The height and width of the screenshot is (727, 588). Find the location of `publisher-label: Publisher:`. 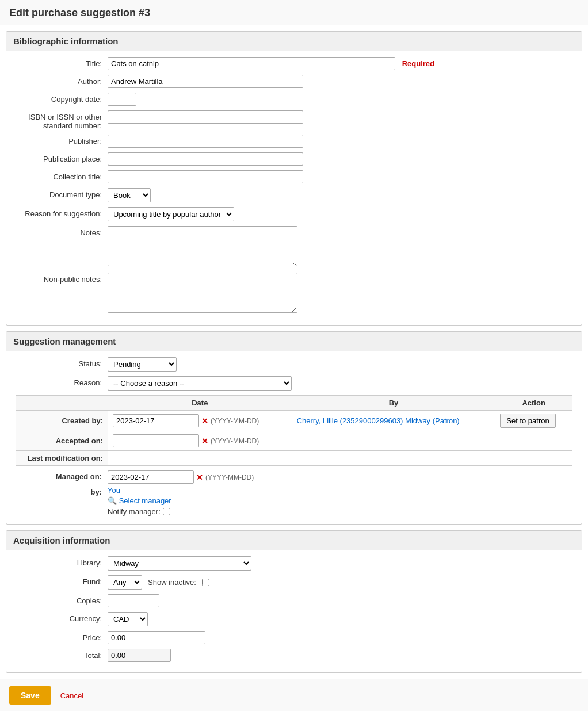

publisher-label: Publisher: is located at coordinates (62, 140).